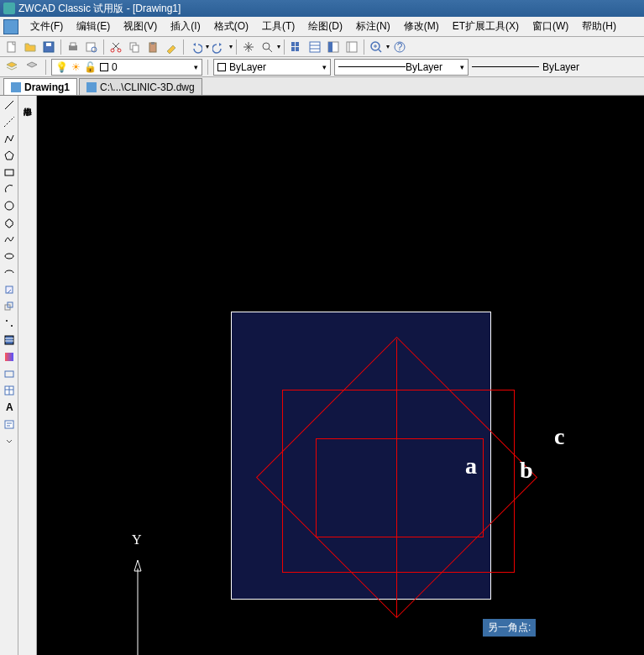  What do you see at coordinates (140, 27) in the screenshot?
I see `menu-view: 视图(V)` at bounding box center [140, 27].